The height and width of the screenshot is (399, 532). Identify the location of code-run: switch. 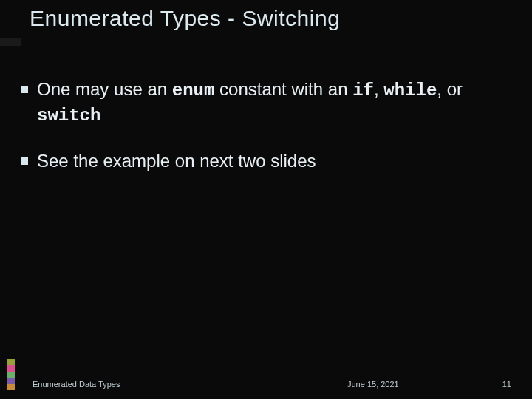
(69, 115).